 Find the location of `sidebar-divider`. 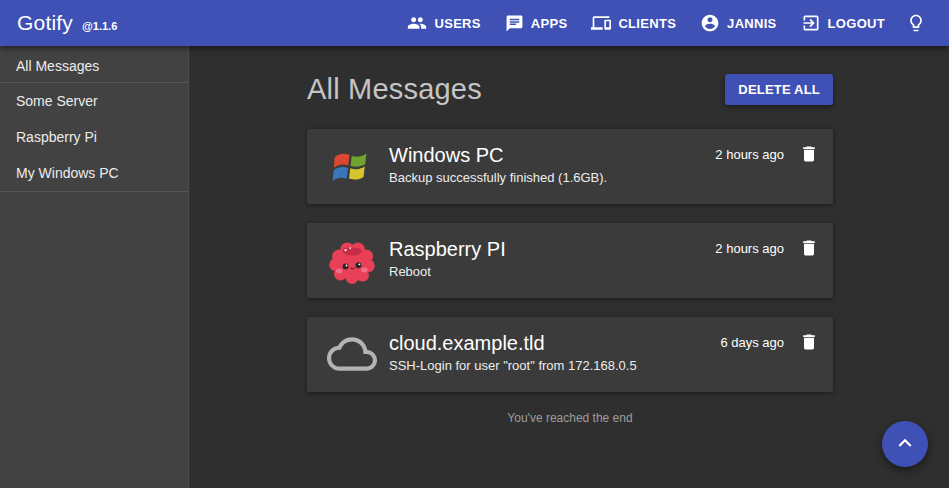

sidebar-divider is located at coordinates (94, 192).